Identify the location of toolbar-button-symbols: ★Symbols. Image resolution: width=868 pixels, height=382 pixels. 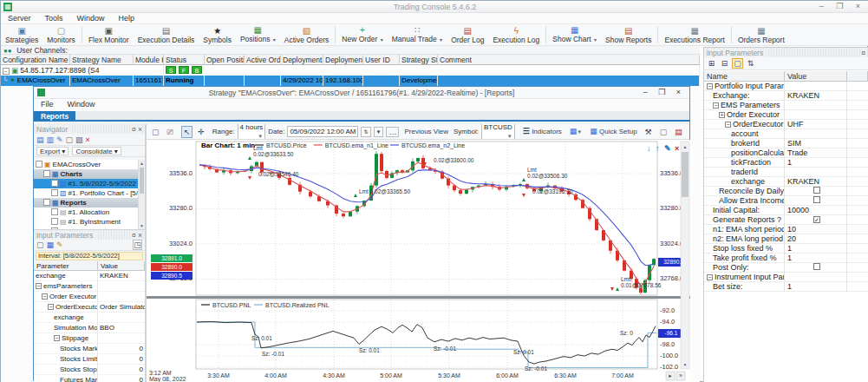
(217, 35).